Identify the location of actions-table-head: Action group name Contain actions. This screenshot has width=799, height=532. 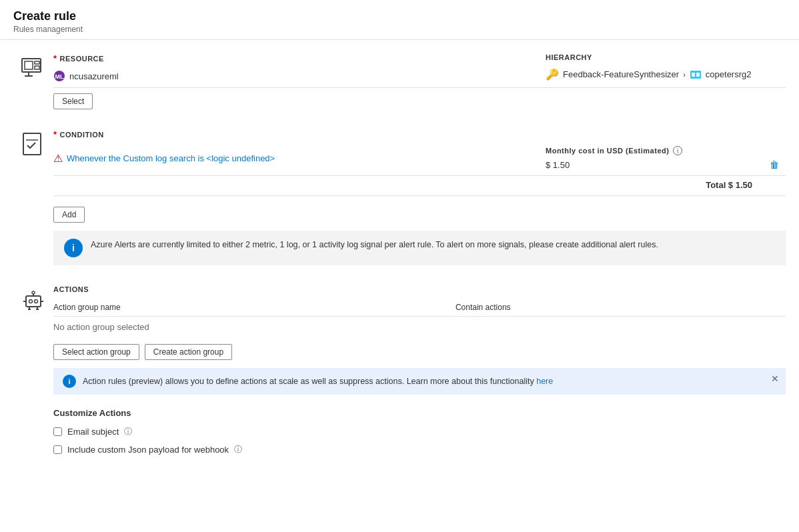
(420, 308).